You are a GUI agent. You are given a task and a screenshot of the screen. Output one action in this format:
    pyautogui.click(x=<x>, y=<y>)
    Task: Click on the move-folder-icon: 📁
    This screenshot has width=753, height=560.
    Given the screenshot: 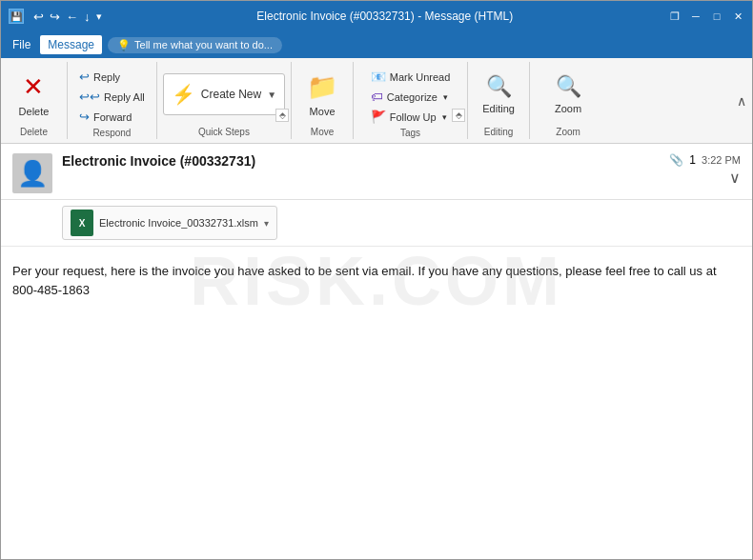 What is the action you would take?
    pyautogui.click(x=322, y=88)
    